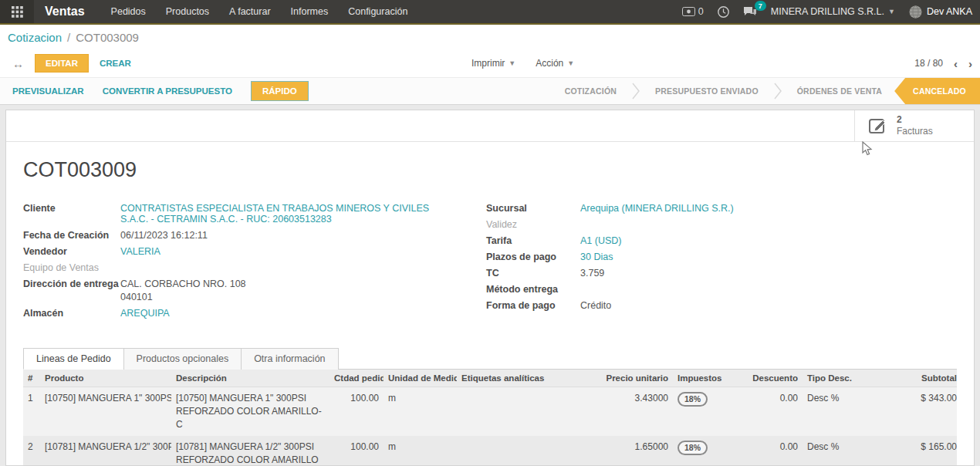 The image size is (980, 466). Describe the element at coordinates (74, 359) in the screenshot. I see `tab-lineas-de-pedido: Lineas de Pedido` at that location.